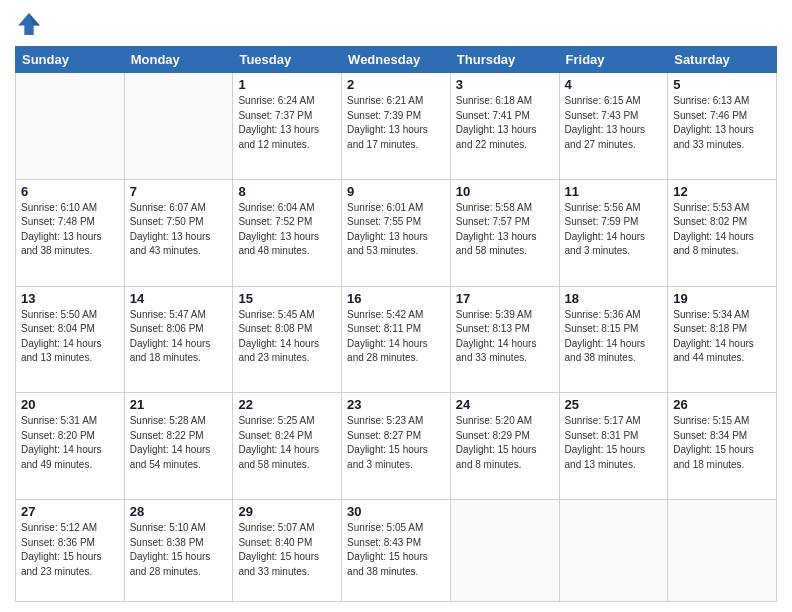  I want to click on day-info: Sunrise: 5:50 AM Sunset: 8:04 PM Dayligh…, so click(70, 337).